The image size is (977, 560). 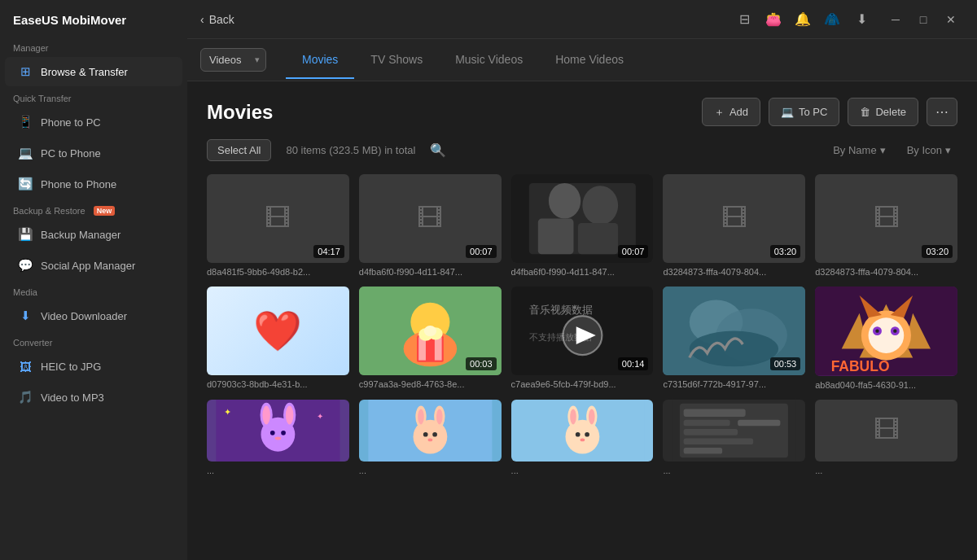 I want to click on to-pc-button: 💻 To PC, so click(x=804, y=112).